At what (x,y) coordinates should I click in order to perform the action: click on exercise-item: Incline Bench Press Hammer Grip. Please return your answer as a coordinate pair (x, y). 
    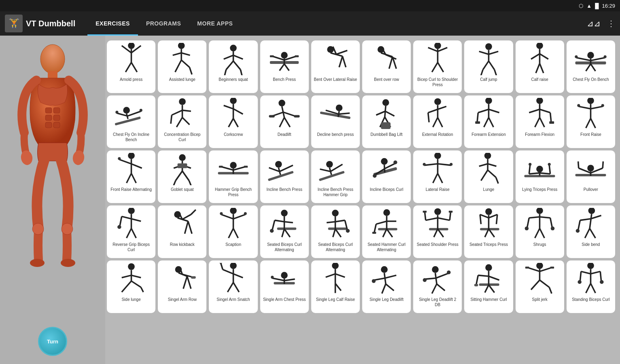
    Looking at the image, I should click on (335, 177).